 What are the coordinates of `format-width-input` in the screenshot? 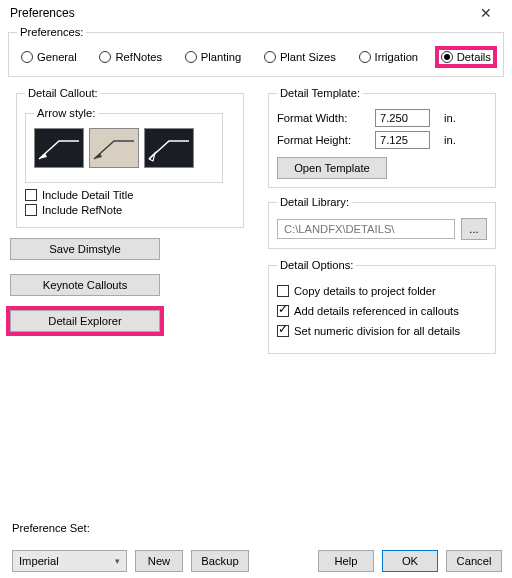 It's located at (402, 118).